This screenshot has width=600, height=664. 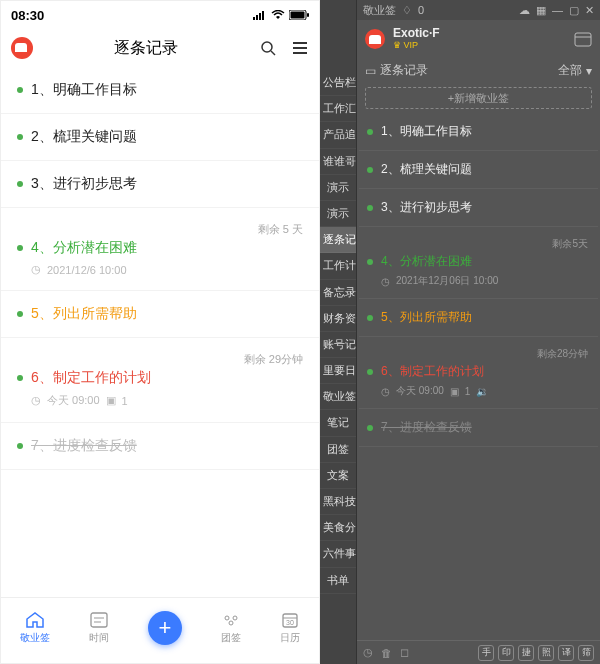 What do you see at coordinates (160, 380) in the screenshot?
I see `note-item: 剩余 29分钟6、制定工作的计划◷今天 09:00 ▣1` at bounding box center [160, 380].